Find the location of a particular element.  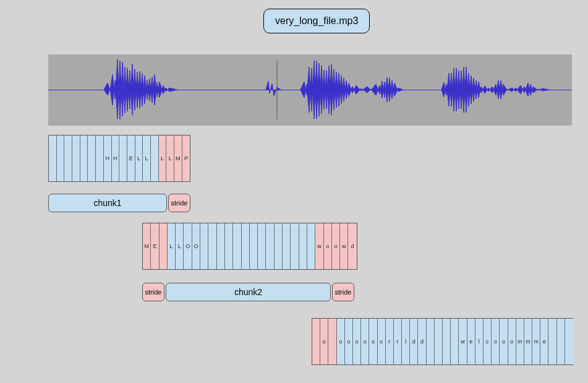

chunk1-token-strip: HHELLLLMP is located at coordinates (119, 158).